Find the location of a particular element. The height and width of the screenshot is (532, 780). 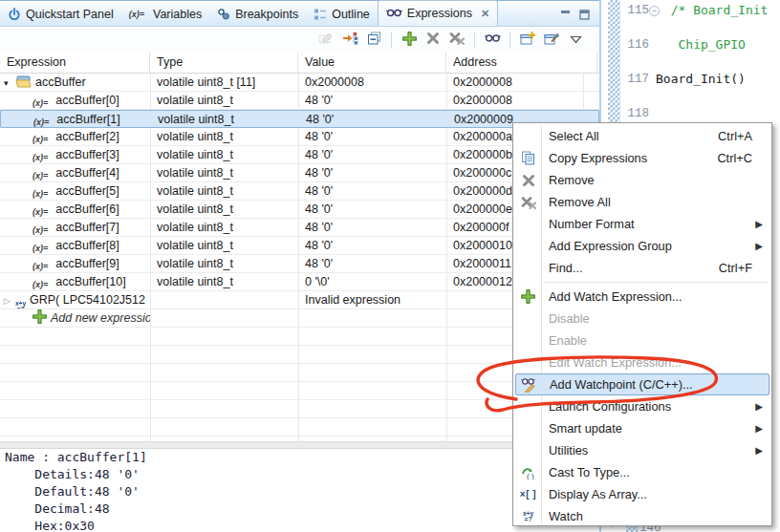

code-line-118: 118 is located at coordinates (690, 114).